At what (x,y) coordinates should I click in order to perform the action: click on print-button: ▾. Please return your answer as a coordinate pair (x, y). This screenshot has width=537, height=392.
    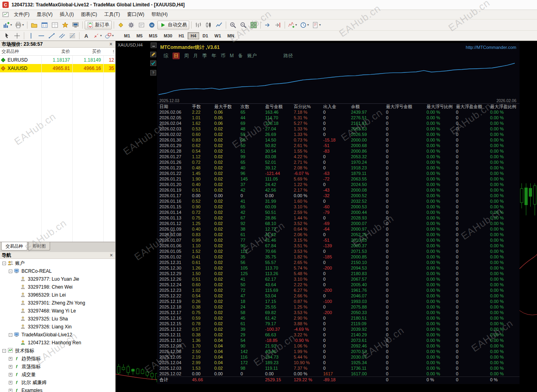
    Looking at the image, I should click on (19, 25).